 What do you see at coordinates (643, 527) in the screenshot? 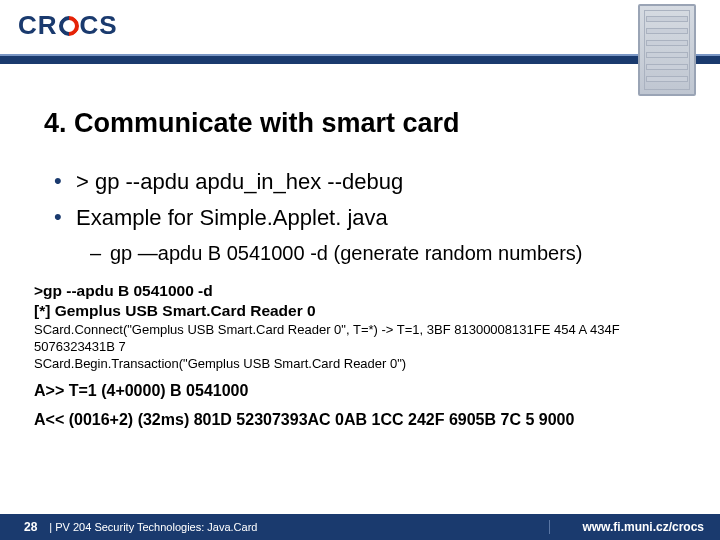
I see `footer-url: www.fi.muni.cz/crocs` at bounding box center [643, 527].